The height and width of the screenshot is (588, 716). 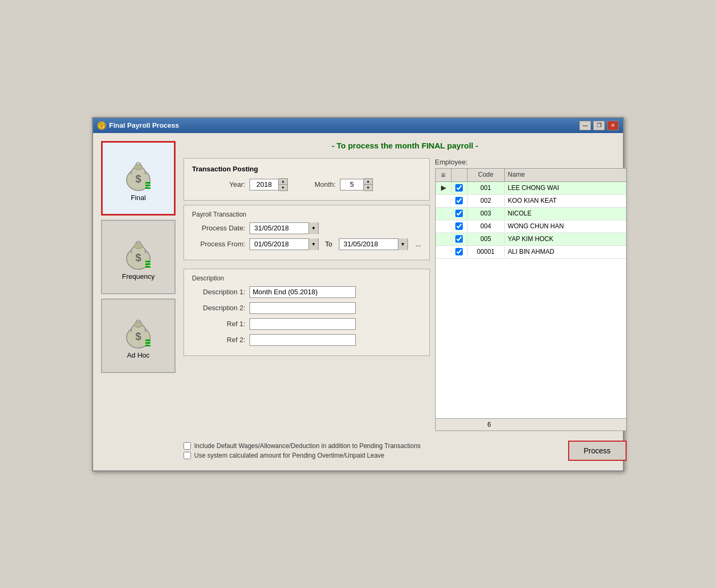 What do you see at coordinates (369, 244) in the screenshot?
I see `process-to-value: 31/05/2018` at bounding box center [369, 244].